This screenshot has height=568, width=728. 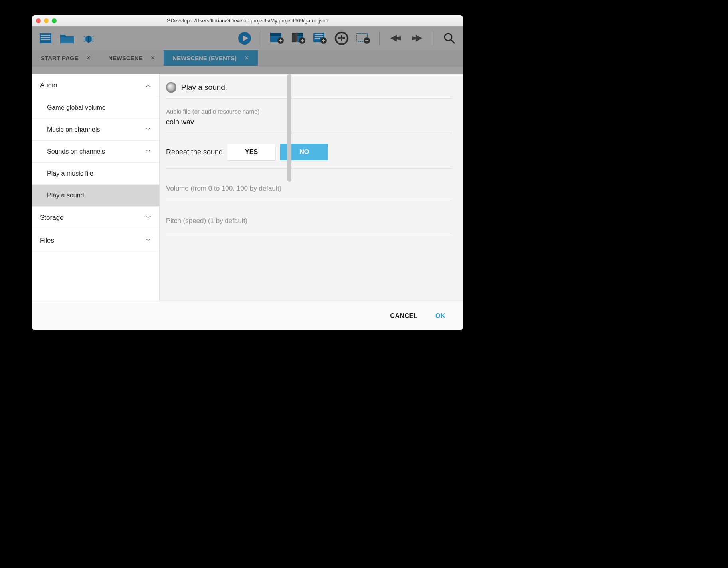 I want to click on sidebar-item-sounds-on-channels: Sounds on channels ﹀, so click(x=96, y=152).